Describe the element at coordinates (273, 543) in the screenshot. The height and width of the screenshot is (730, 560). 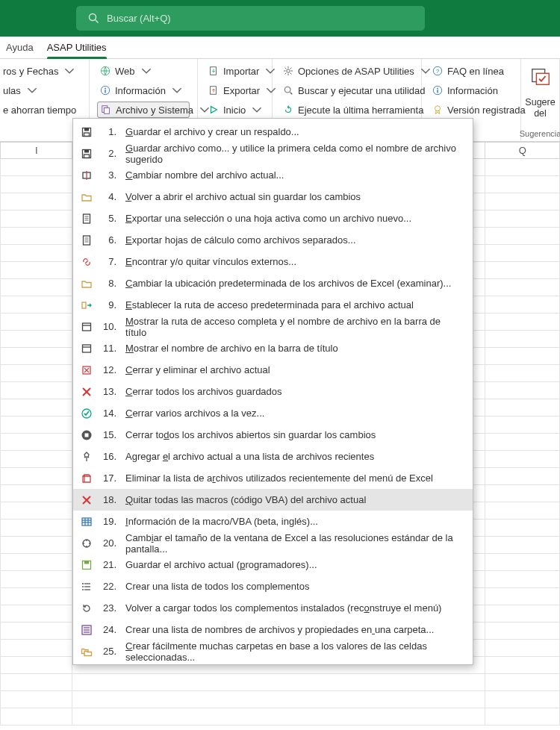
I see `menu-item-20: 20.Cambiar el tamaño de la ventana de Ex…` at that location.